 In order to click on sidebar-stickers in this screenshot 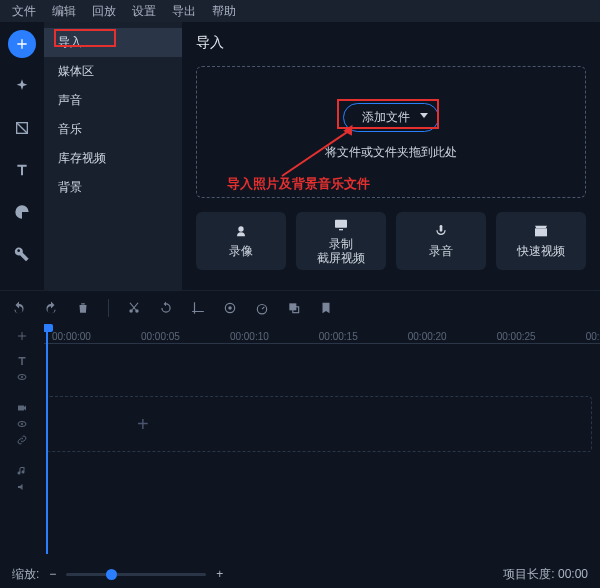, I will do `click(22, 212)`.